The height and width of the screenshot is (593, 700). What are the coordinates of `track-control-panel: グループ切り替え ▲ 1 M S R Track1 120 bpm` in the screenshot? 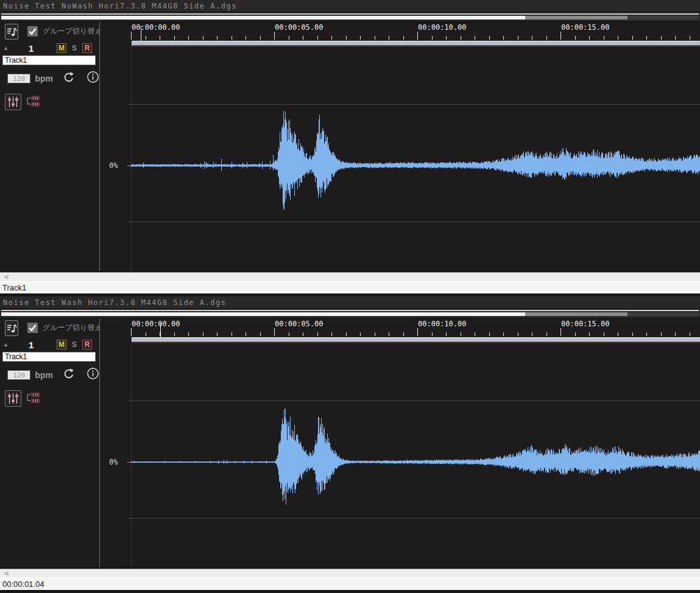 It's located at (50, 443).